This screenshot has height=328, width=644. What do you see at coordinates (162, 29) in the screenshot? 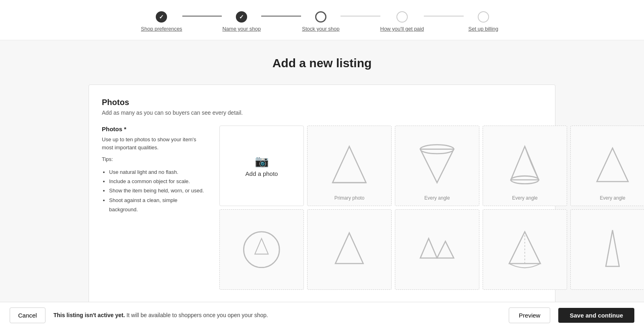
I see `step-label-1: Shop preferences` at bounding box center [162, 29].